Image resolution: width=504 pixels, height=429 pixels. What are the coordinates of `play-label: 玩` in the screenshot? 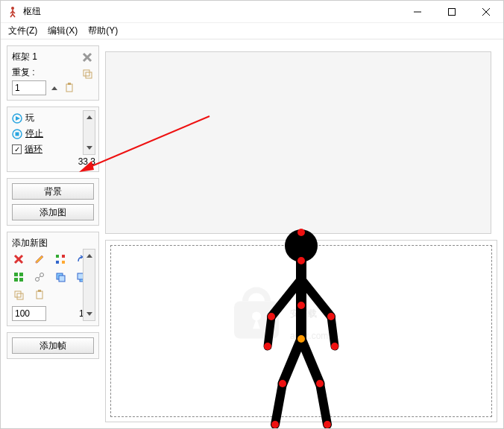 It's located at (30, 118).